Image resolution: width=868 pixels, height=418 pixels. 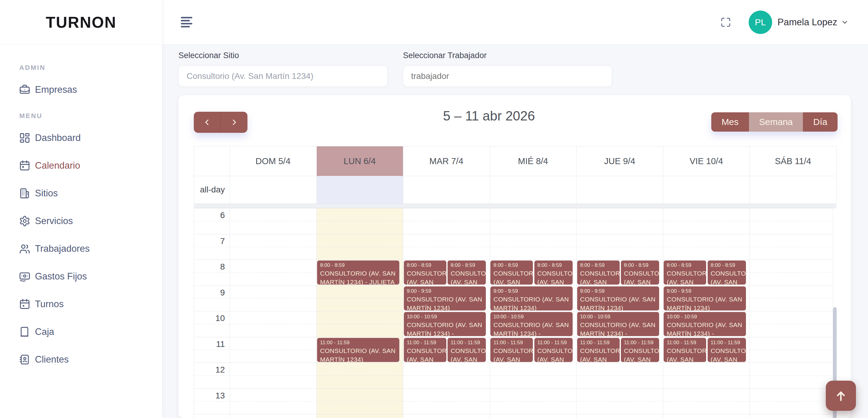 What do you see at coordinates (515, 22) in the screenshot?
I see `topbar: PL Pamela Lopez` at bounding box center [515, 22].